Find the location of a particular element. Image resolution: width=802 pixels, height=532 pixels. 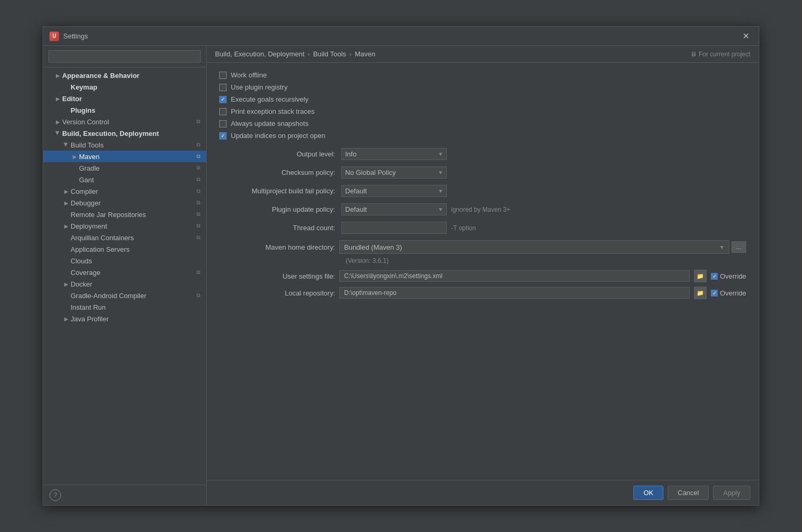

user-settings-label: User settings file: is located at coordinates (277, 276).